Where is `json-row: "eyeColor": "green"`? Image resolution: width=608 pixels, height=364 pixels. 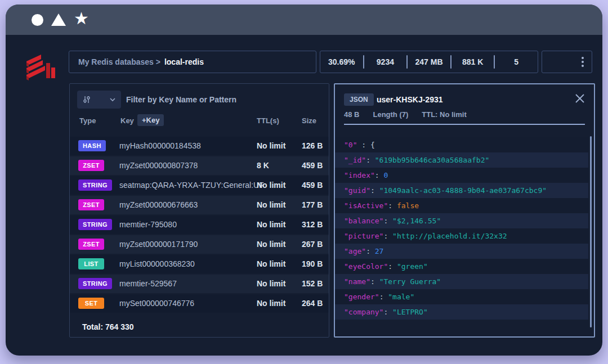
json-row: "eyeColor": "green" is located at coordinates (462, 267).